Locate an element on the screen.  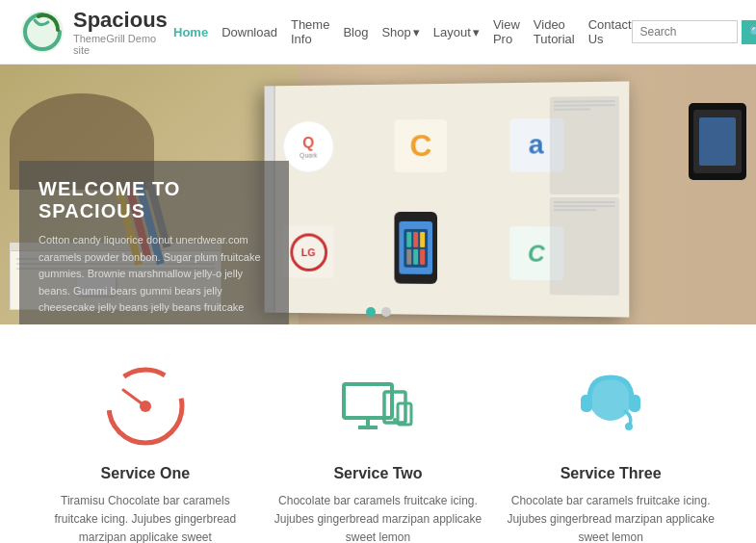
nav-download: Download is located at coordinates (249, 33).